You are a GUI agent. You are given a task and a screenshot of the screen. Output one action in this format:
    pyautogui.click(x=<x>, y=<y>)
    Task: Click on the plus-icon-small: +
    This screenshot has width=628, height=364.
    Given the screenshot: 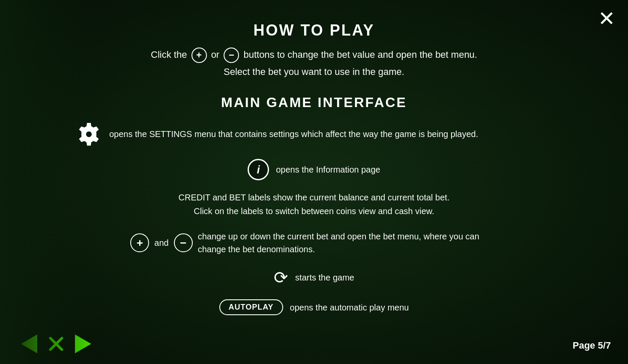 What is the action you would take?
    pyautogui.click(x=199, y=55)
    